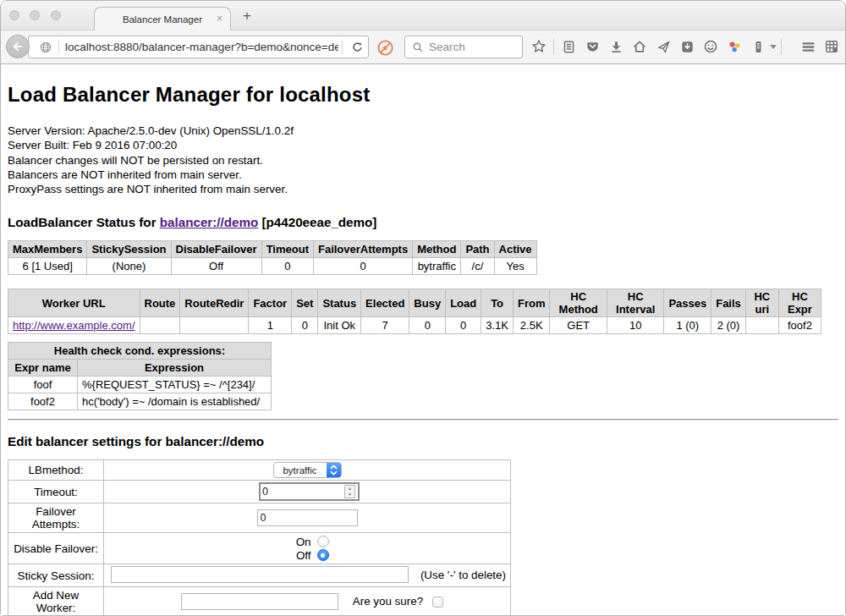 The width and height of the screenshot is (846, 616). What do you see at coordinates (711, 47) in the screenshot?
I see `chat-smiley-icon` at bounding box center [711, 47].